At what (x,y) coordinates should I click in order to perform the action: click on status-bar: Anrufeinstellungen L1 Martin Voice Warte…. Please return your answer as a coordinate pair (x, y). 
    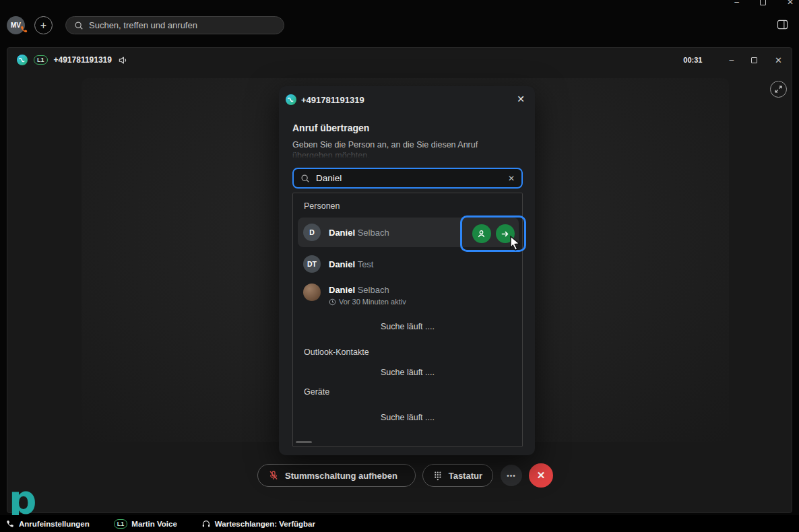
    Looking at the image, I should click on (399, 524).